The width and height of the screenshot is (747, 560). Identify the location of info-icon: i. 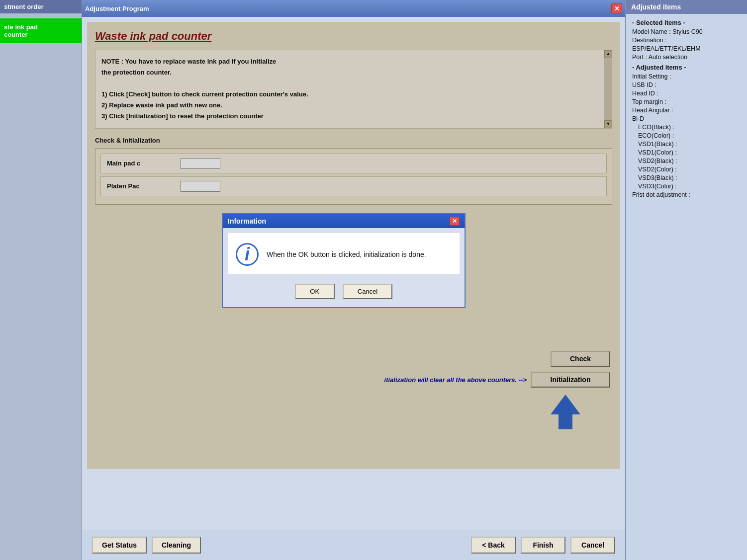
(247, 254).